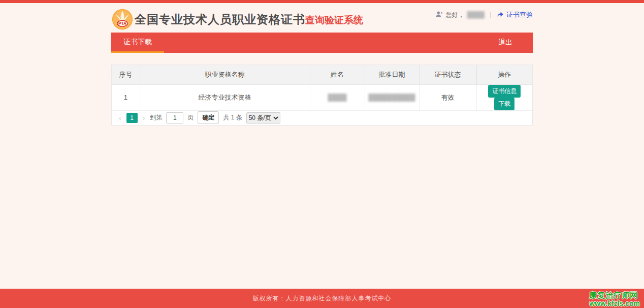 The width and height of the screenshot is (644, 308). I want to click on logout-button: 退出, so click(505, 43).